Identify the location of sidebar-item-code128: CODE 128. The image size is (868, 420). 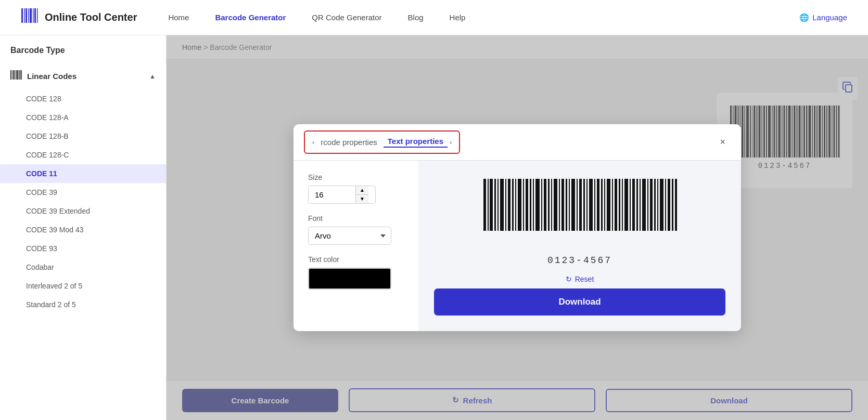
(83, 99).